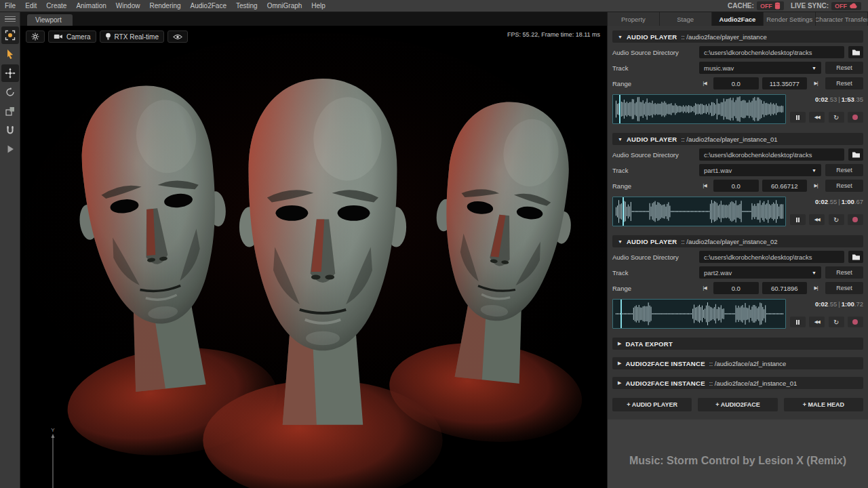 This screenshot has height=488, width=868. What do you see at coordinates (178, 37) in the screenshot?
I see `visibility-button` at bounding box center [178, 37].